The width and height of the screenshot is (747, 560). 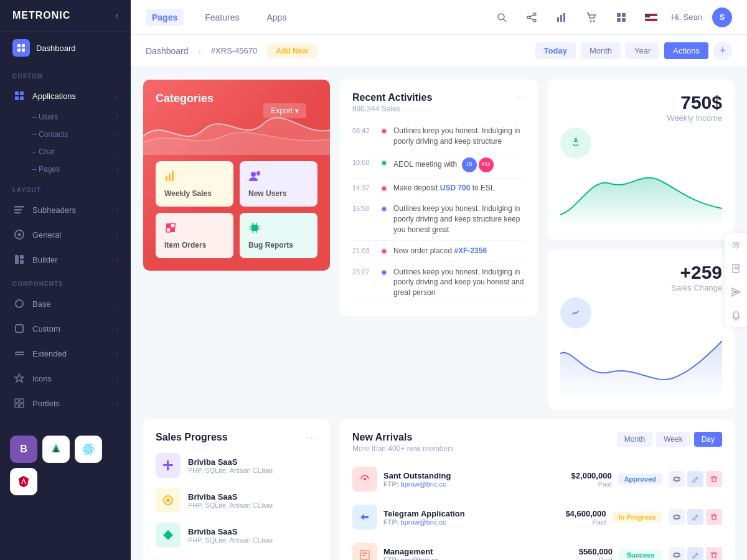 I want to click on add-icon-button: +, so click(x=723, y=51).